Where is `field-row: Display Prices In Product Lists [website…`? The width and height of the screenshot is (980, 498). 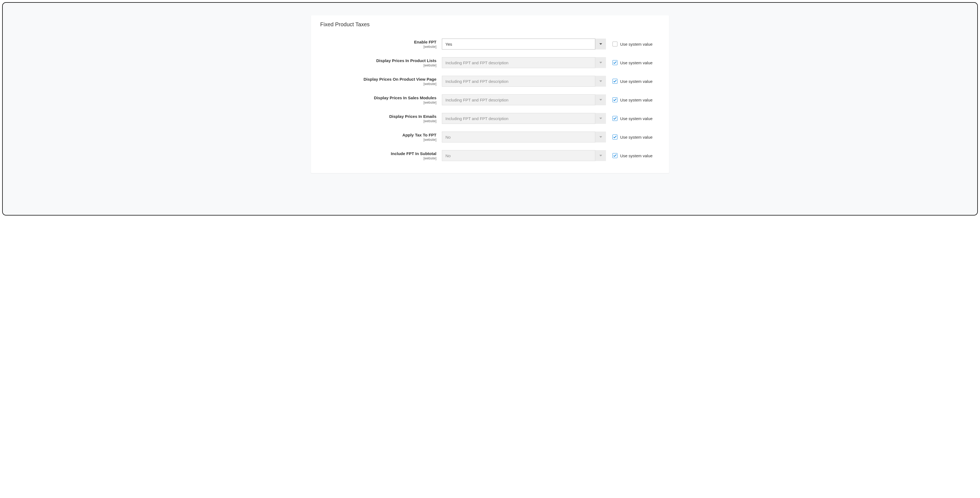
field-row: Display Prices In Product Lists [website… is located at coordinates (490, 62).